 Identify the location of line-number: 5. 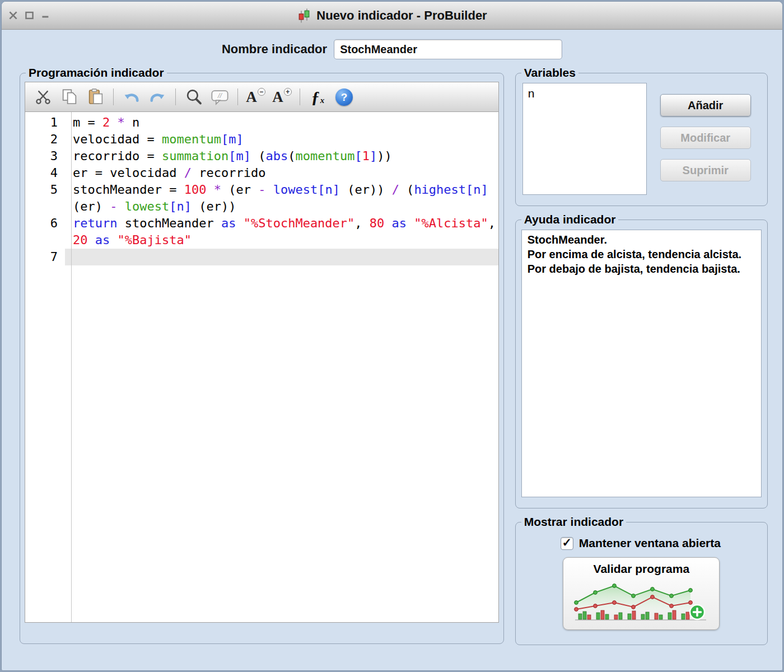
(45, 198).